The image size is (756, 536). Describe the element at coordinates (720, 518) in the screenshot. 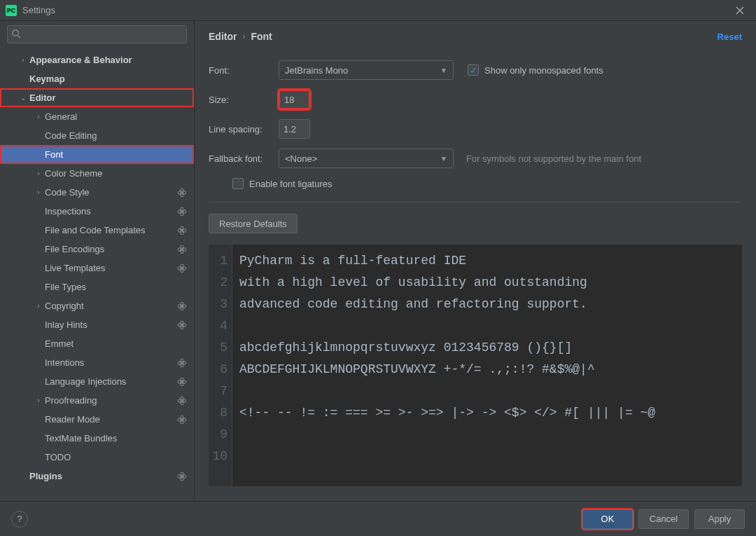

I see `apply-button-label: Apply` at that location.